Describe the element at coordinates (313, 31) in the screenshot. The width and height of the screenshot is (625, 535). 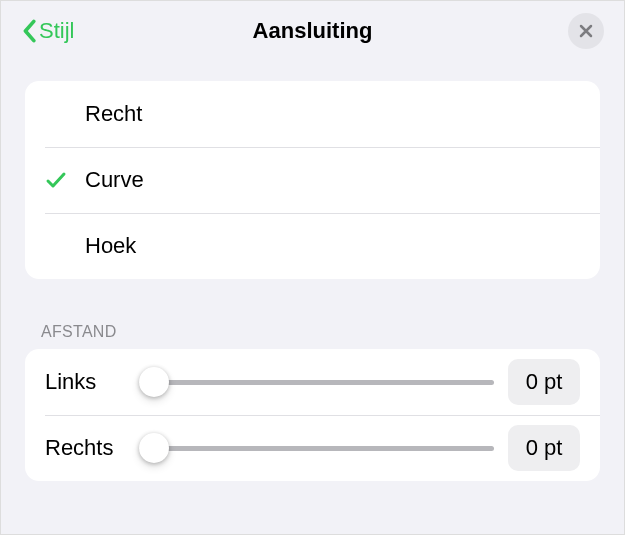
I see `panel-title: Aansluiting` at that location.